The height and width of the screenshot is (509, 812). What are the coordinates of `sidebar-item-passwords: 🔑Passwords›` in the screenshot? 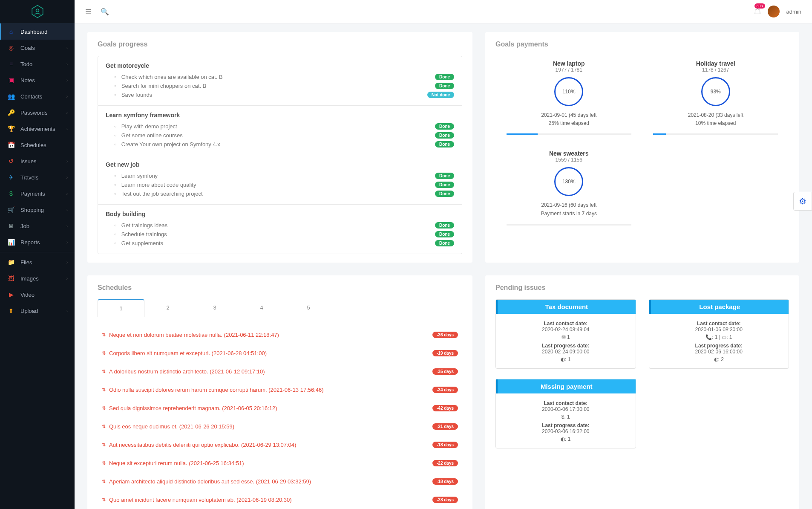 It's located at (37, 113).